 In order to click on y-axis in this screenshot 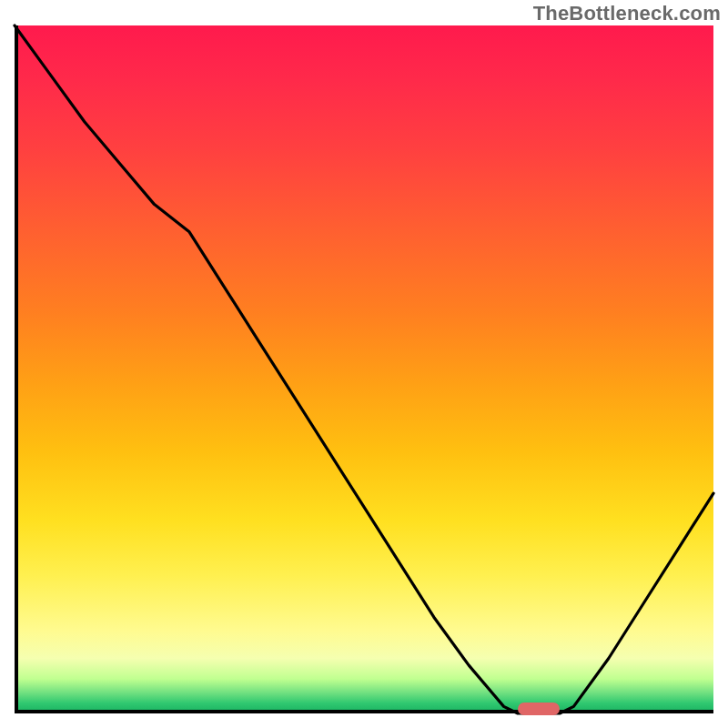, I will do `click(16, 369)`.